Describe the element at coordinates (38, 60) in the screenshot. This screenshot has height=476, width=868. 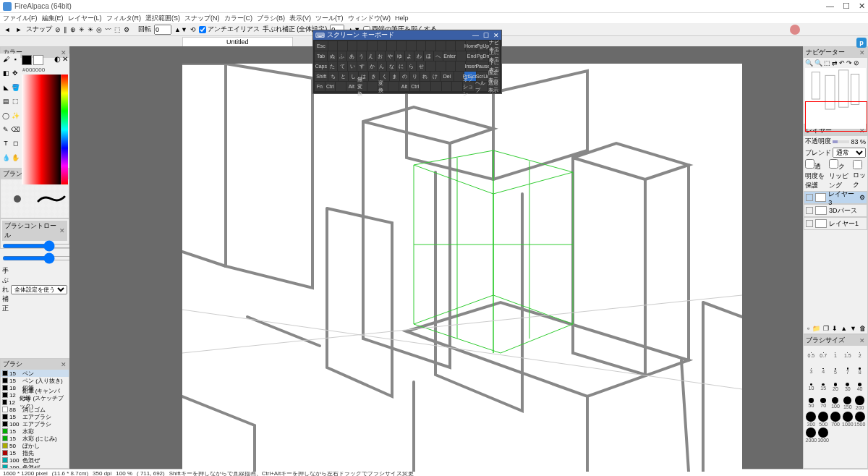
I see `bg-swatch` at that location.